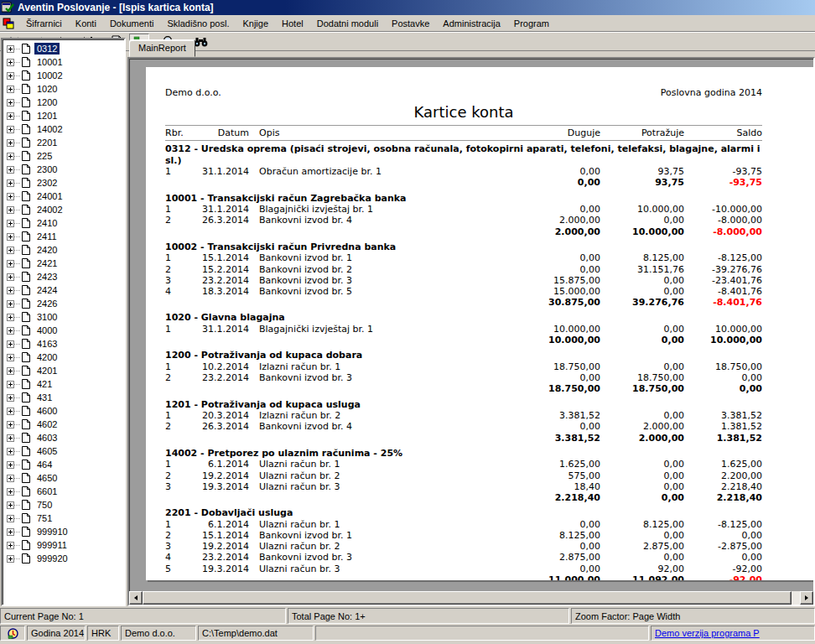  I want to click on tree-item: 431, so click(64, 397).